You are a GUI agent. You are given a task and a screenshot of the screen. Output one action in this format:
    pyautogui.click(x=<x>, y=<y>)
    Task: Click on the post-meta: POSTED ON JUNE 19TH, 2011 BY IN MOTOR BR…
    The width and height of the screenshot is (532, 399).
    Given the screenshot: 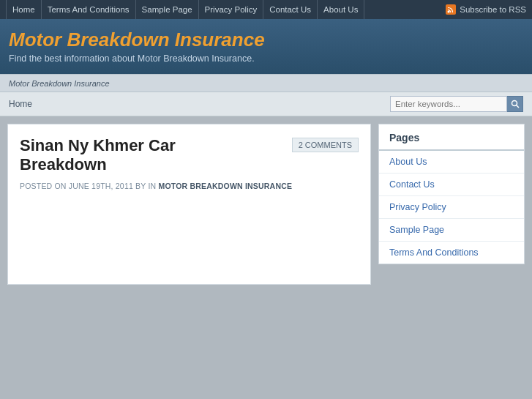 What is the action you would take?
    pyautogui.click(x=189, y=186)
    